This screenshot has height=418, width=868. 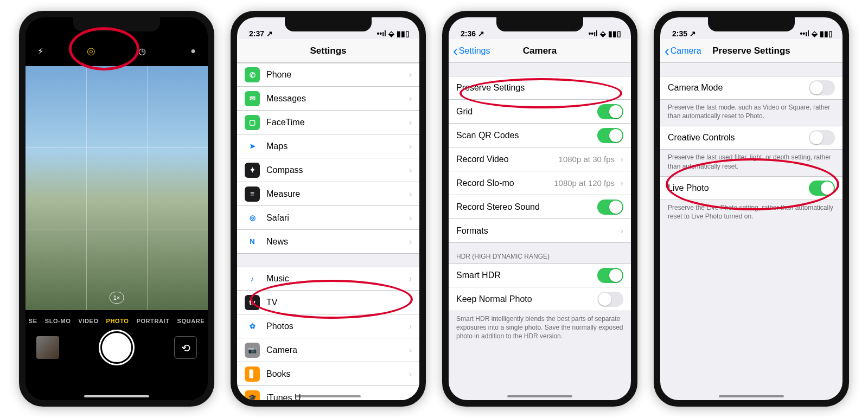 I want to click on settings-row-messages: ✉︎Messages›, so click(x=328, y=99).